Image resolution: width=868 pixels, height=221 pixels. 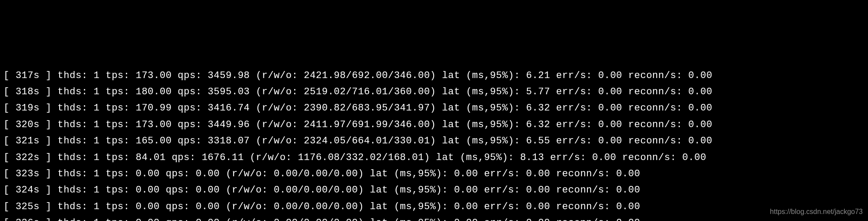 I want to click on terminal-line: [ 325s ] thds: 1 tps: 0.00 qps: 0.00 (r/…, so click(x=434, y=207).